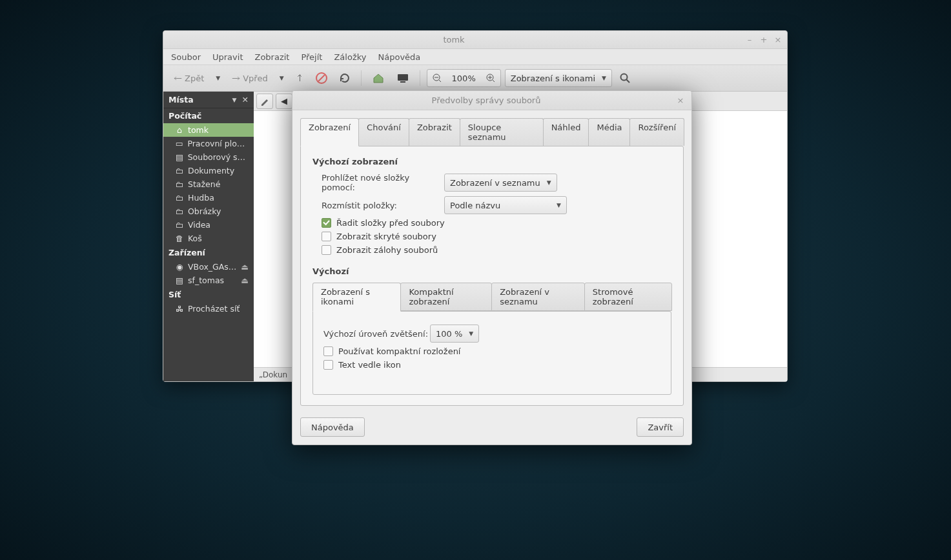 The image size is (951, 560). What do you see at coordinates (209, 157) in the screenshot?
I see `sidebar-item: ▤Souborový sy…` at bounding box center [209, 157].